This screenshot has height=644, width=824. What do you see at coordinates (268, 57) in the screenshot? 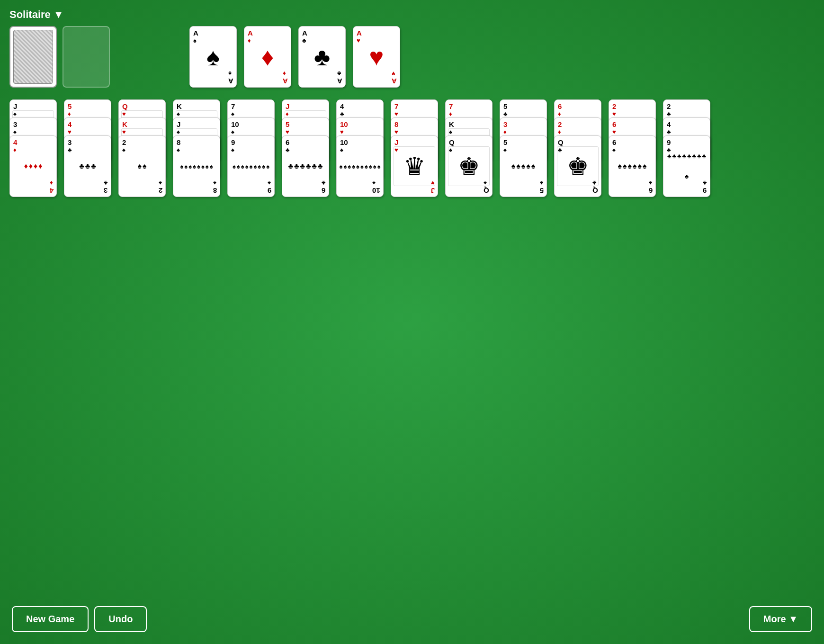
I see `foundation-pile-1: A ♦ ♦ A ♦` at bounding box center [268, 57].